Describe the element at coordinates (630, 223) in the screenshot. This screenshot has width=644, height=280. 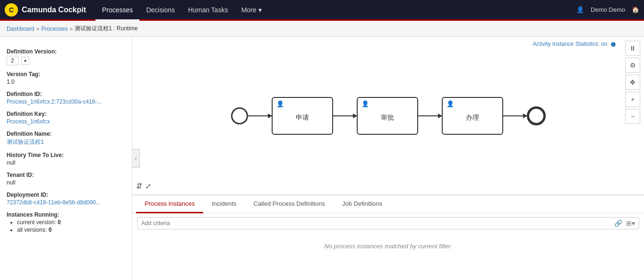
I see `filter-save-btn: ⊞▾` at that location.